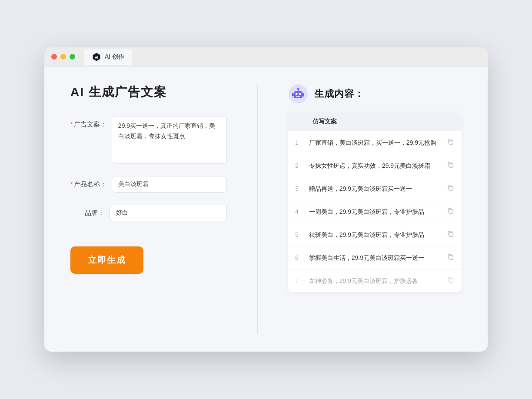  I want to click on row-number: 4, so click(297, 212).